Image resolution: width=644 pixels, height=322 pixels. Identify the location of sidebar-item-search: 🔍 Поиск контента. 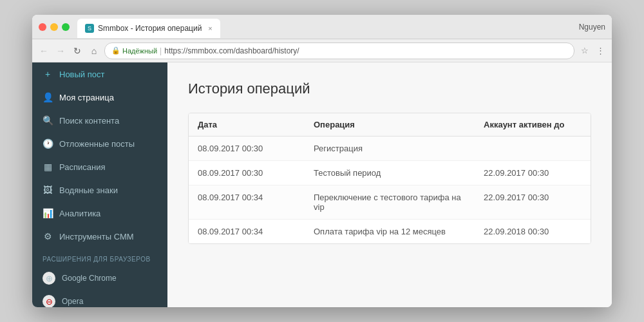
(100, 120).